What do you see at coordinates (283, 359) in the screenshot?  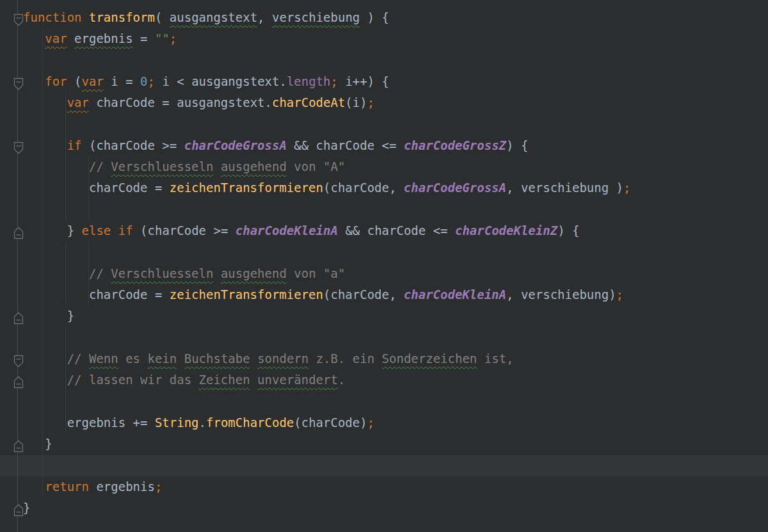 I see `code-token: sondern` at bounding box center [283, 359].